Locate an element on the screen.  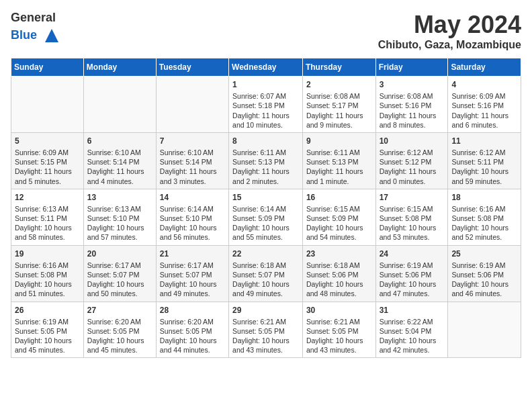
day-number: 15 is located at coordinates (266, 197).